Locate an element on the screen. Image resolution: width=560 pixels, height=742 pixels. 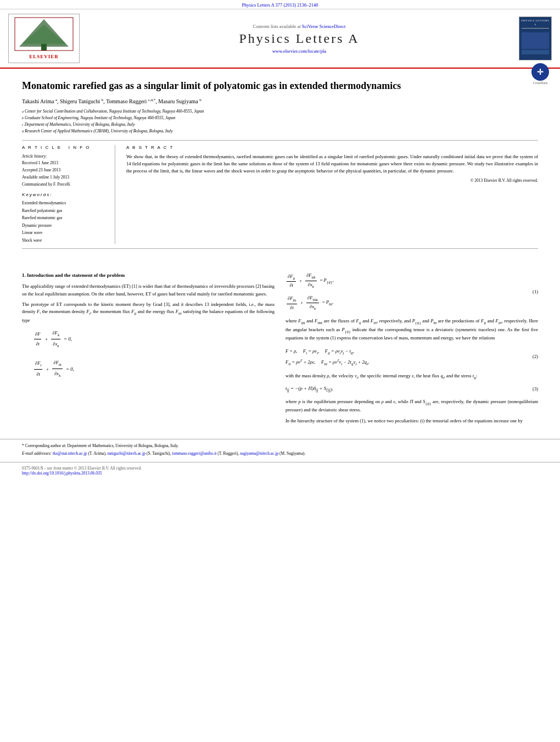
available-date: Available online 1 July 2013 is located at coordinates (66, 178).